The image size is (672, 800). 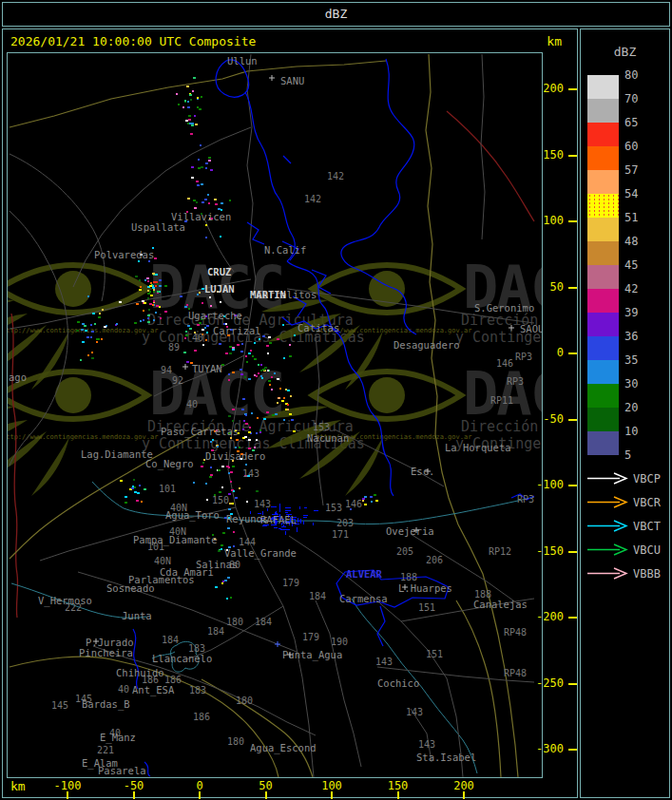 I want to click on place-label: Carrizal, so click(x=238, y=331).